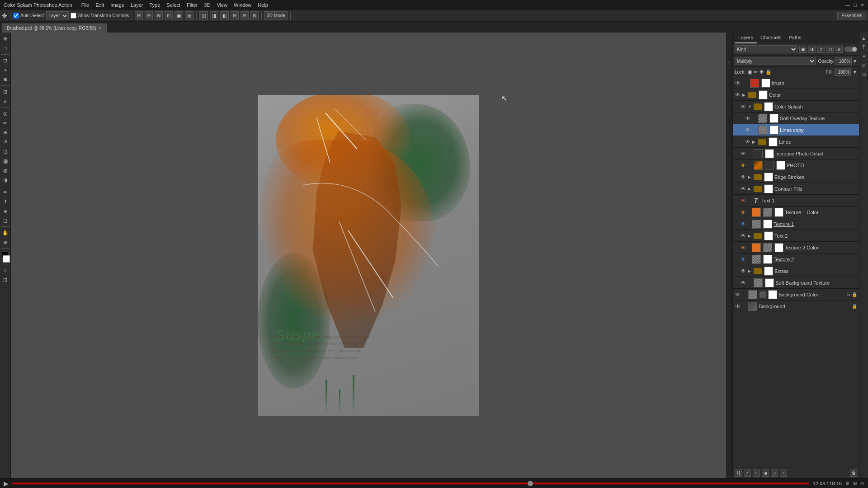 This screenshot has height=488, width=868. I want to click on filter-pixel-btn: ▣, so click(803, 49).